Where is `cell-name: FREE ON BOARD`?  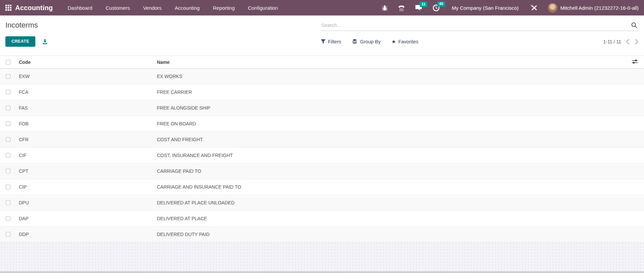 cell-name: FREE ON BOARD is located at coordinates (388, 124).